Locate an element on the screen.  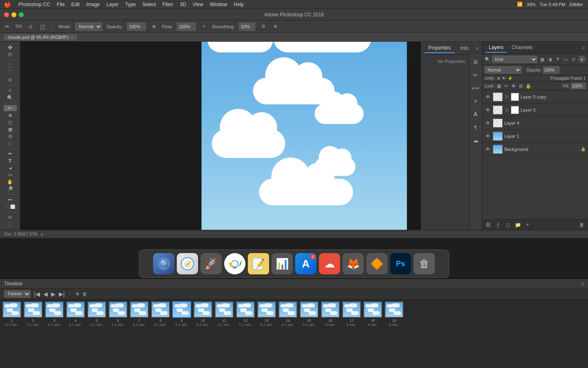
menu-3d: 3D is located at coordinates (183, 4).